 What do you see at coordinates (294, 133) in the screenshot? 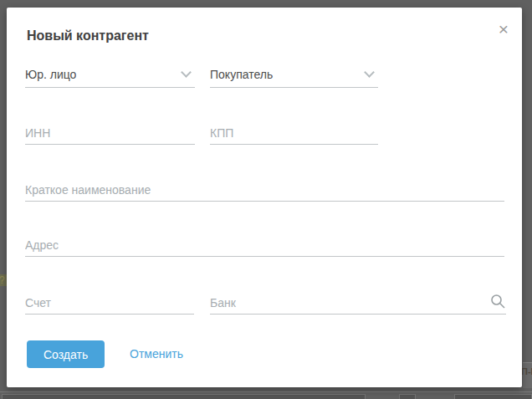
I see `kpp-input` at bounding box center [294, 133].